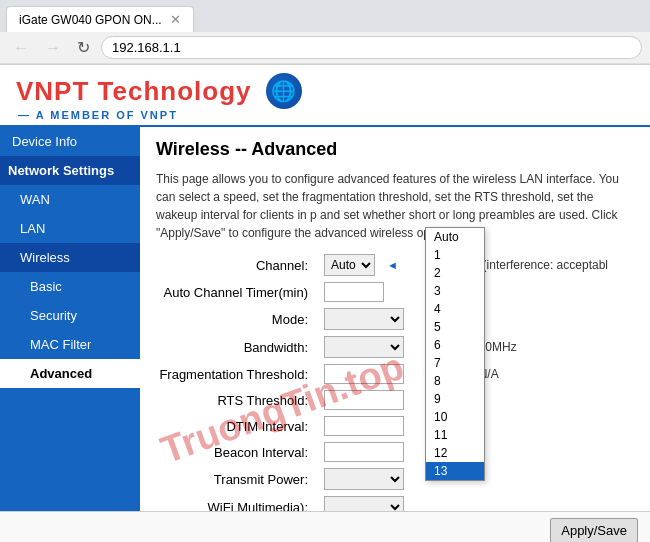 The image size is (650, 542). What do you see at coordinates (236, 400) in the screenshot?
I see `label-rts-threshold: RTS Threshold:` at bounding box center [236, 400].